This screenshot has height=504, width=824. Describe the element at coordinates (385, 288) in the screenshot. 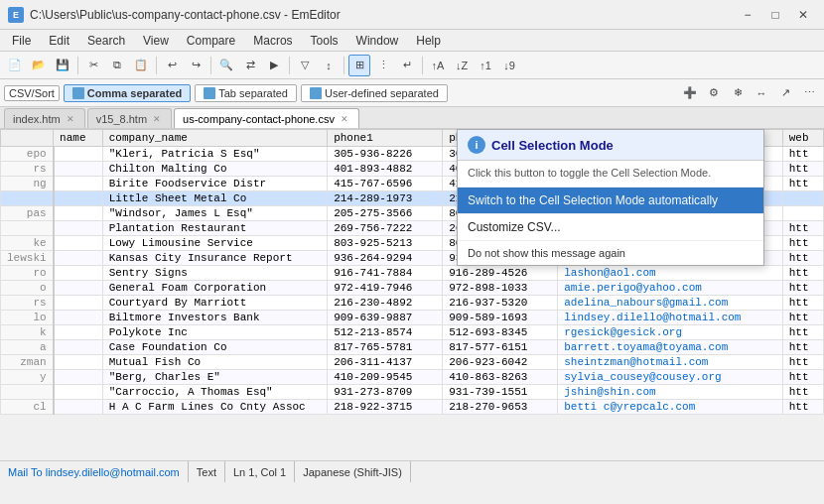

I see `phone1-cell: 972-419-7946` at that location.